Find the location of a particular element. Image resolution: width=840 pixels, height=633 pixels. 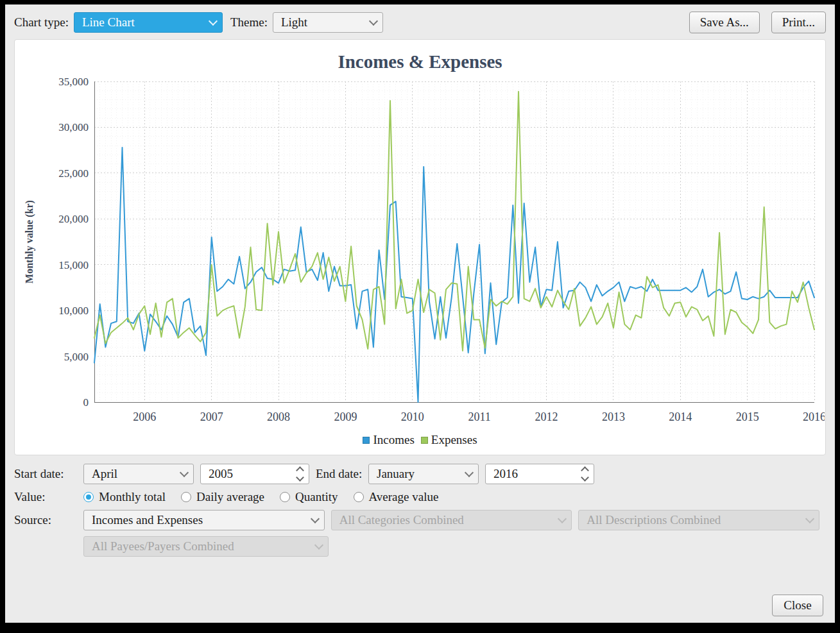

start-year-spinner: 2005 is located at coordinates (255, 474).